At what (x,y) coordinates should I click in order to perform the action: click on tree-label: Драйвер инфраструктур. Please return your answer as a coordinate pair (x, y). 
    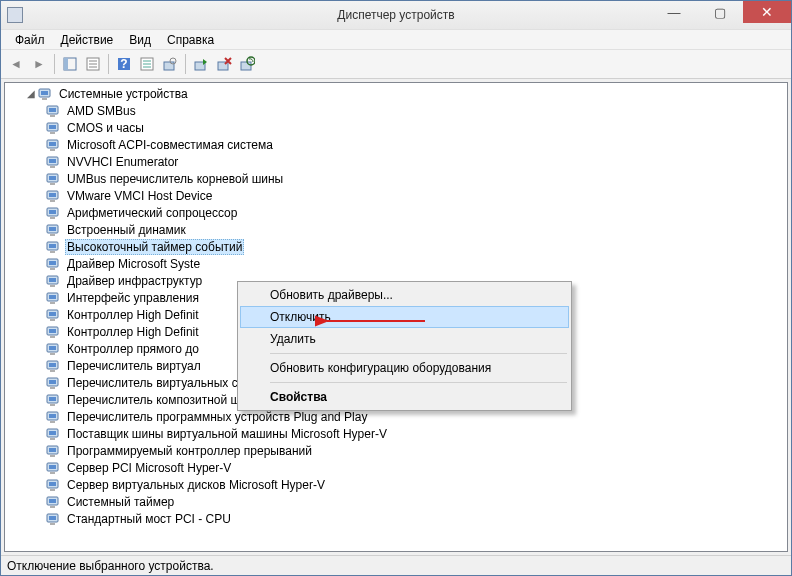
    Looking at the image, I should click on (134, 281).